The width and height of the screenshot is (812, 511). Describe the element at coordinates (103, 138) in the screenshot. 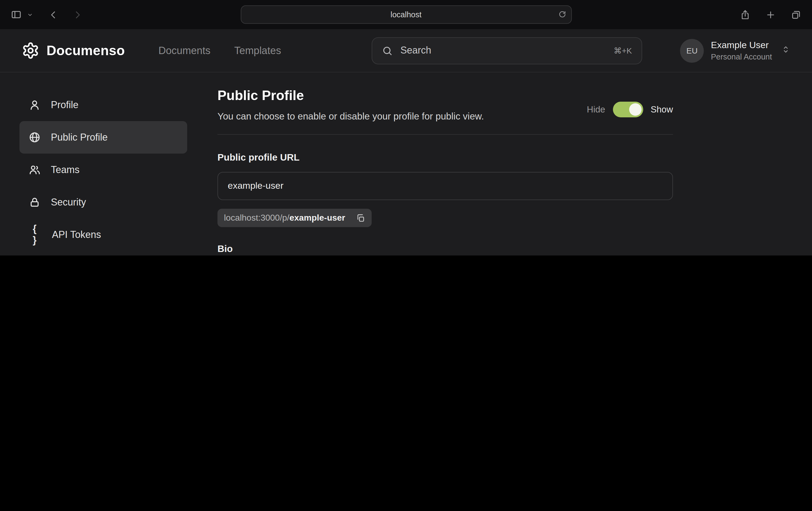

I see `sidebar-item-public-profile: Public Profile` at that location.